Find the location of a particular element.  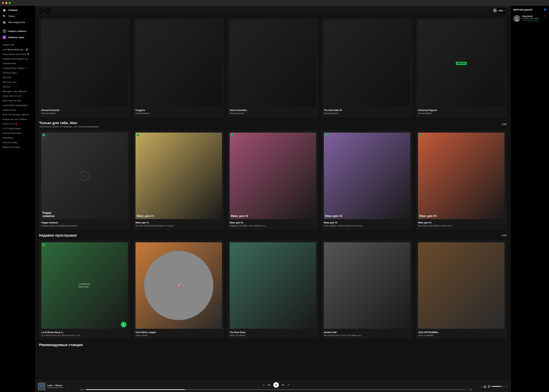

list-item: Russian lofi | lo-fi, chillhop, ... is located at coordinates (18, 119).